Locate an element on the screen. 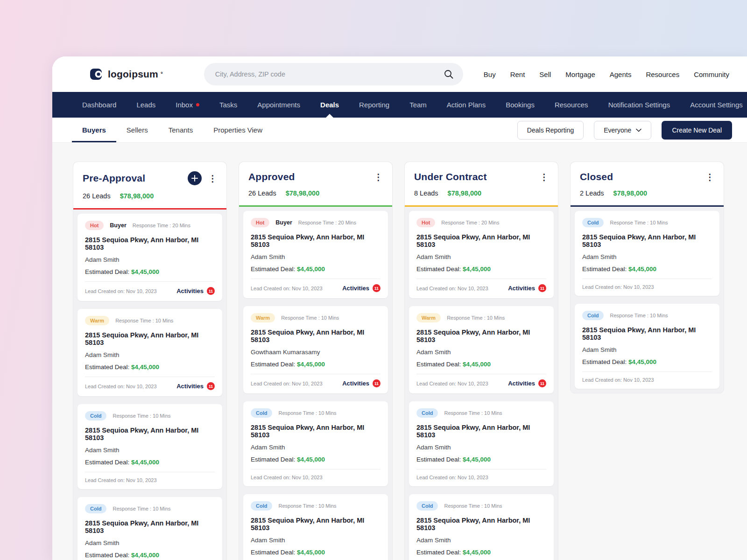 The height and width of the screenshot is (560, 747). main-nav-tasks: Tasks is located at coordinates (228, 105).